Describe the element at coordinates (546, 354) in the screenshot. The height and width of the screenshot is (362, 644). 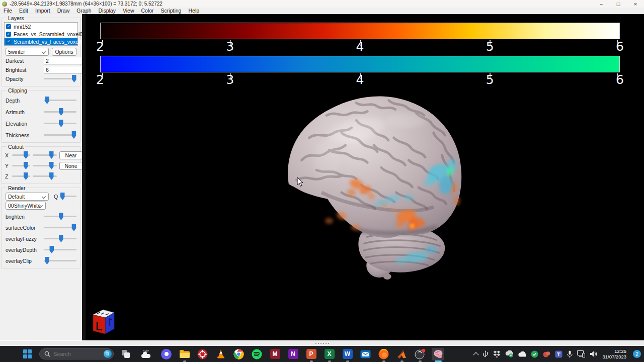
I see `tray-app-icon` at that location.